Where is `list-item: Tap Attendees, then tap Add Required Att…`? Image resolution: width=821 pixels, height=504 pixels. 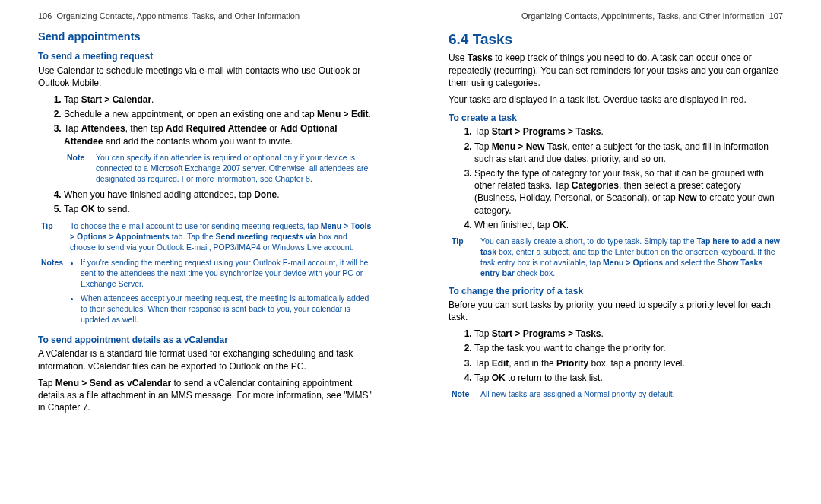 list-item: Tap Attendees, then tap Add Required Att… is located at coordinates (218, 135).